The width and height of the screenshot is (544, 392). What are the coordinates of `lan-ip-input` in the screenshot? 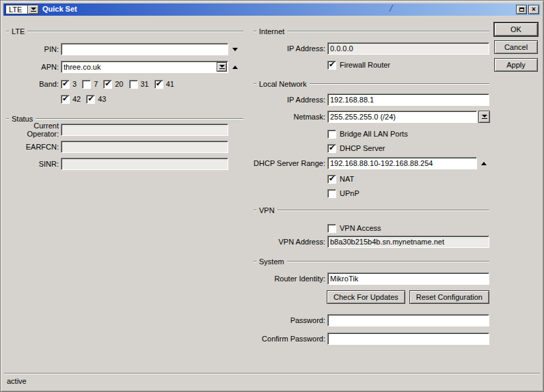 It's located at (409, 100).